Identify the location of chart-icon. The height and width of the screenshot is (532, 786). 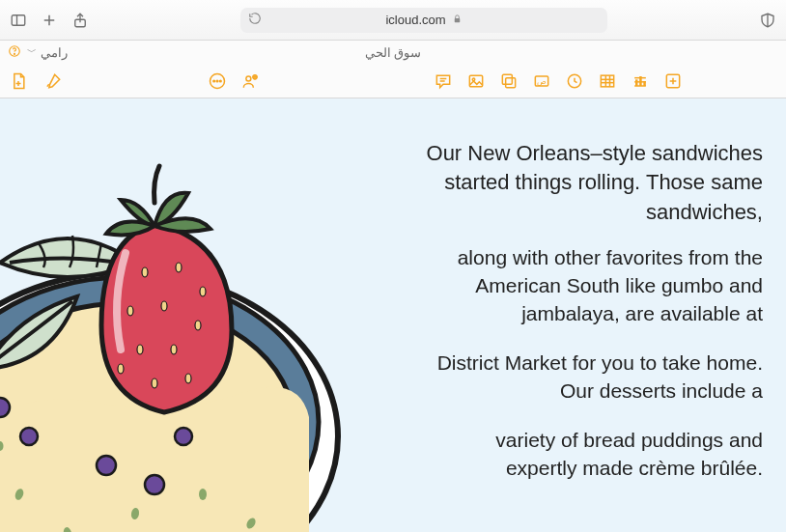
(640, 81).